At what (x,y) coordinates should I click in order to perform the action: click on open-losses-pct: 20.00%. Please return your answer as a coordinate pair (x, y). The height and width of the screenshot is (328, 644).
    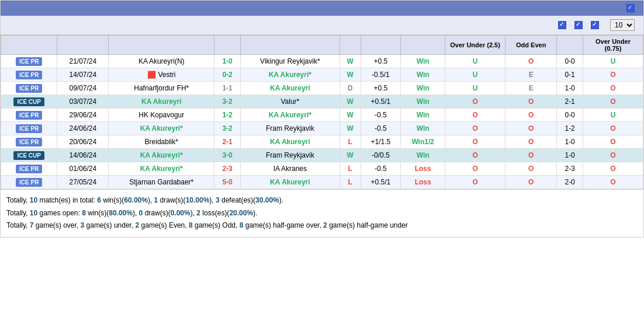
    Looking at the image, I should click on (241, 213).